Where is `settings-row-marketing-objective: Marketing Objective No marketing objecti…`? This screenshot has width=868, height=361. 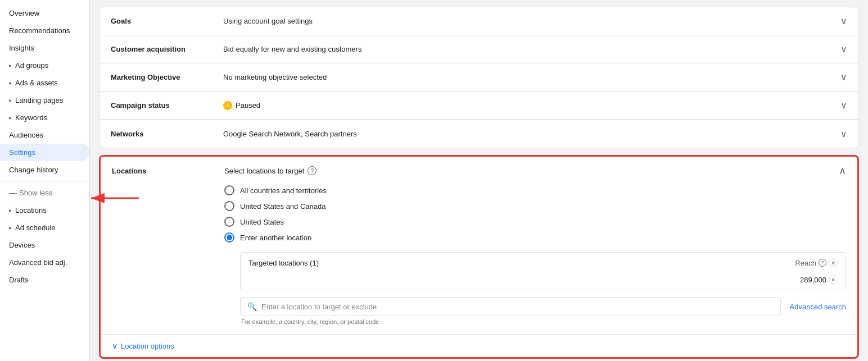 settings-row-marketing-objective: Marketing Objective No marketing objecti… is located at coordinates (479, 77).